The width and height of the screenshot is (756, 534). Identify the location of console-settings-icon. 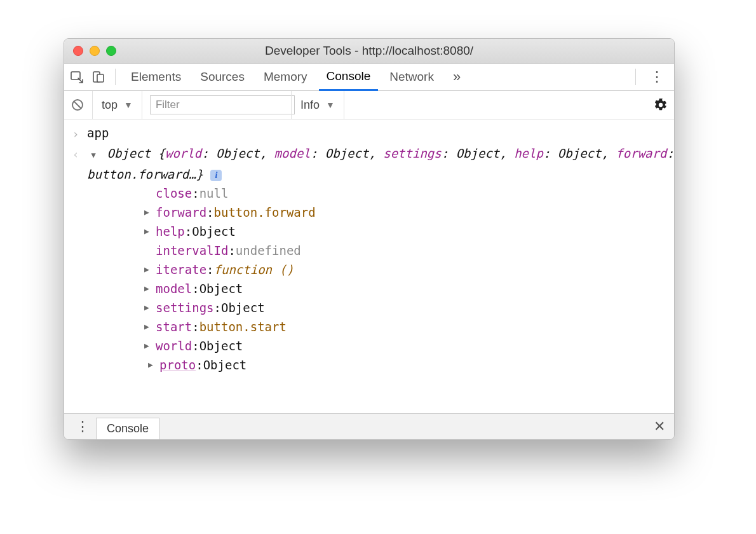
(661, 105).